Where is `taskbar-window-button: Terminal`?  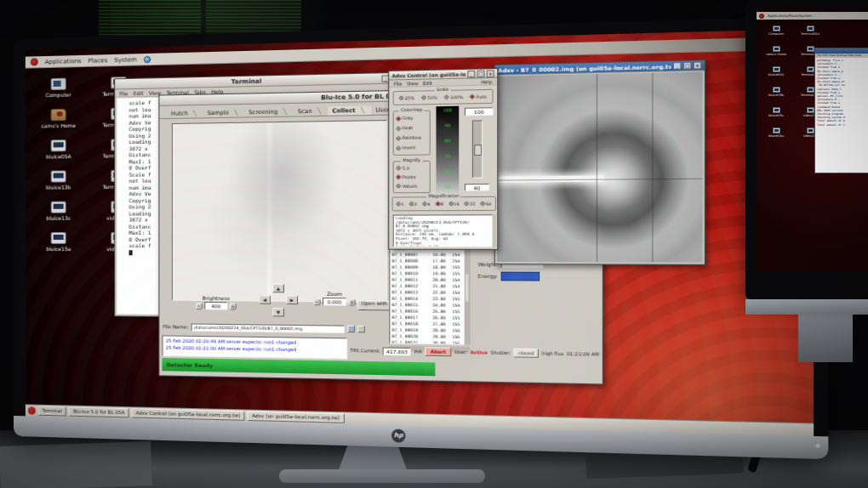 taskbar-window-button: Terminal is located at coordinates (53, 411).